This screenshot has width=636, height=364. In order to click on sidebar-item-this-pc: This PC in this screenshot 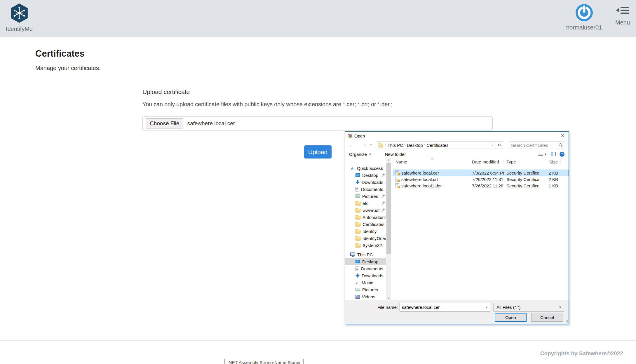, I will do `click(365, 255)`.